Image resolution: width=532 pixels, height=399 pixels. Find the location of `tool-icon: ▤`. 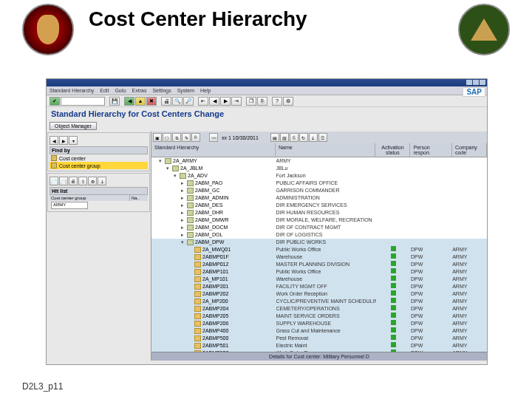

tool-icon: ▤ is located at coordinates (275, 137).